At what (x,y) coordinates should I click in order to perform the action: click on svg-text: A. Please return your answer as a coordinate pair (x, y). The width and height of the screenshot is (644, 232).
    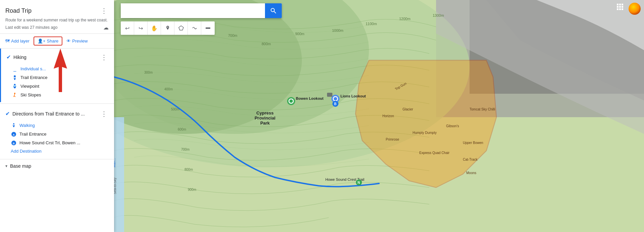
    Looking at the image, I should click on (14, 135).